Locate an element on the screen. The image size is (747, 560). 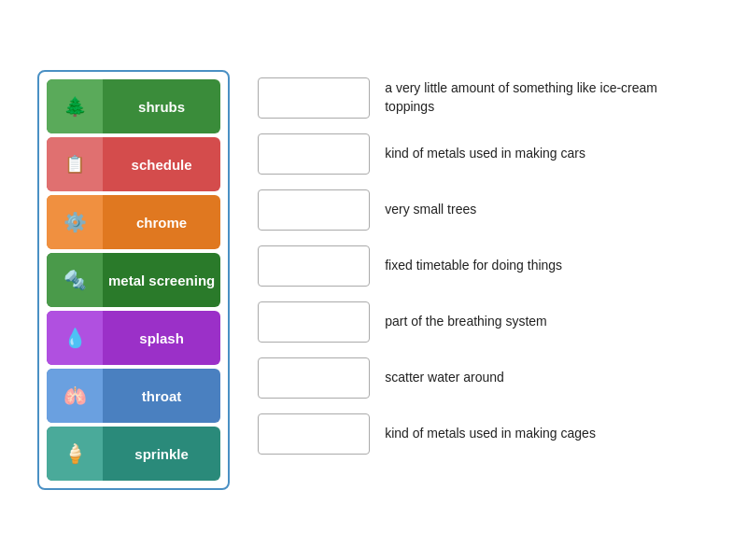
definition-text-4: fixed timetable for doing things is located at coordinates (547, 266).